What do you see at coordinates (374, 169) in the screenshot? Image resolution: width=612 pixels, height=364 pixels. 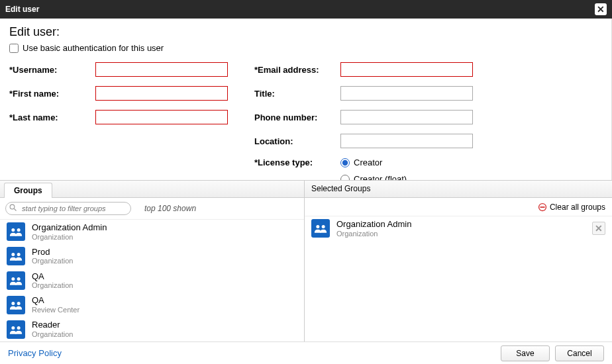 I see `license-radio-group: Creator Creator (float)` at bounding box center [374, 169].